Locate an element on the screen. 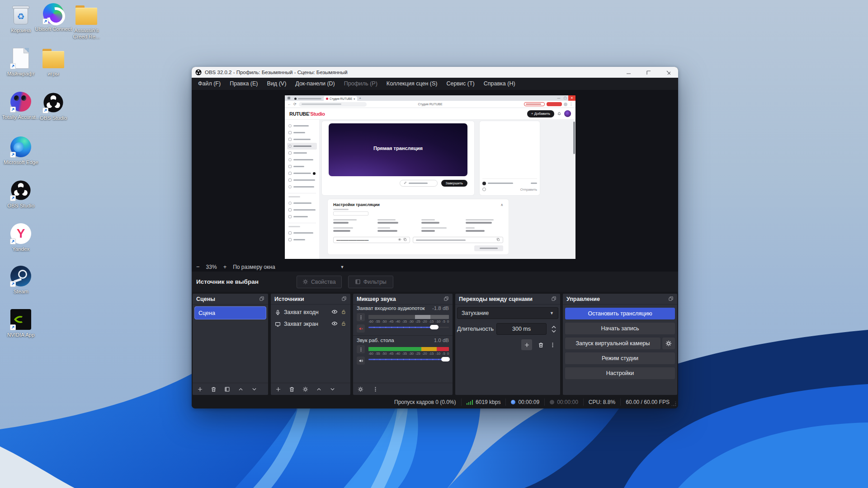 The width and height of the screenshot is (868, 488). sources-title: Источники is located at coordinates (289, 299).